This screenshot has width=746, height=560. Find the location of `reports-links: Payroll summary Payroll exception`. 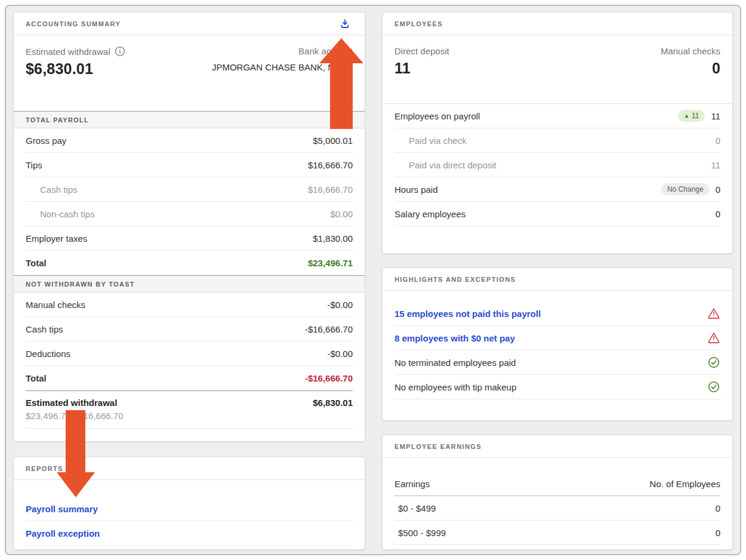

reports-links: Payroll summary Payroll exception is located at coordinates (189, 521).